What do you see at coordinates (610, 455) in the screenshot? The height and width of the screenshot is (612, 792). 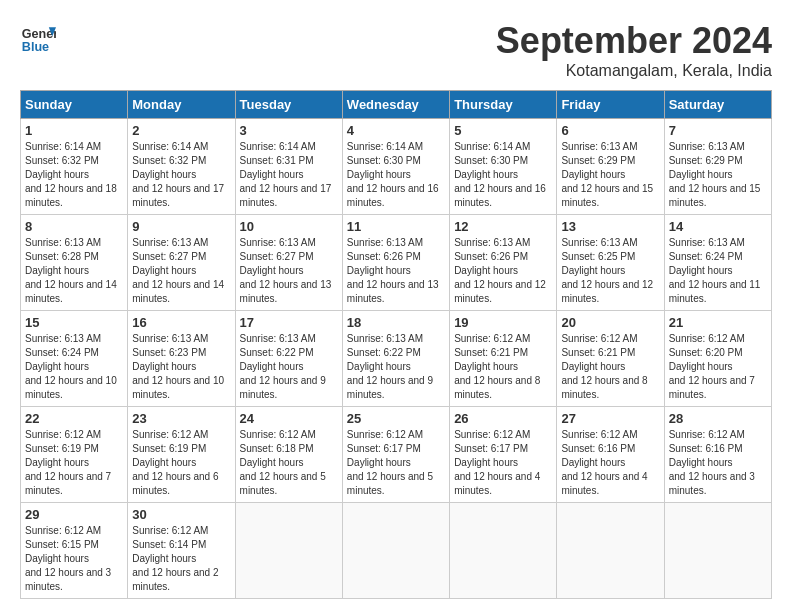 I see `table-row: 27Sunrise: 6:12 AMSunset: 6:16 PMDayligh…` at bounding box center [610, 455].